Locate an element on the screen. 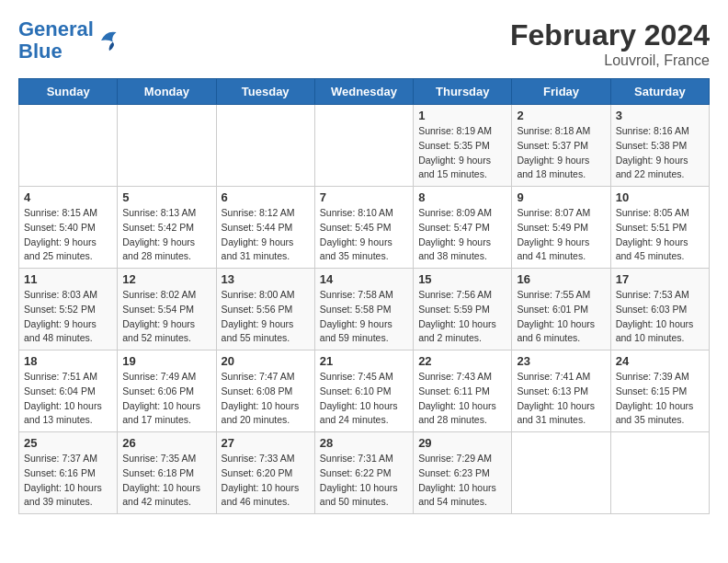 This screenshot has height=563, width=728. calendar-cell: 26Sunrise: 7:35 AM Sunset: 6:18 PM Dayli… is located at coordinates (167, 473).